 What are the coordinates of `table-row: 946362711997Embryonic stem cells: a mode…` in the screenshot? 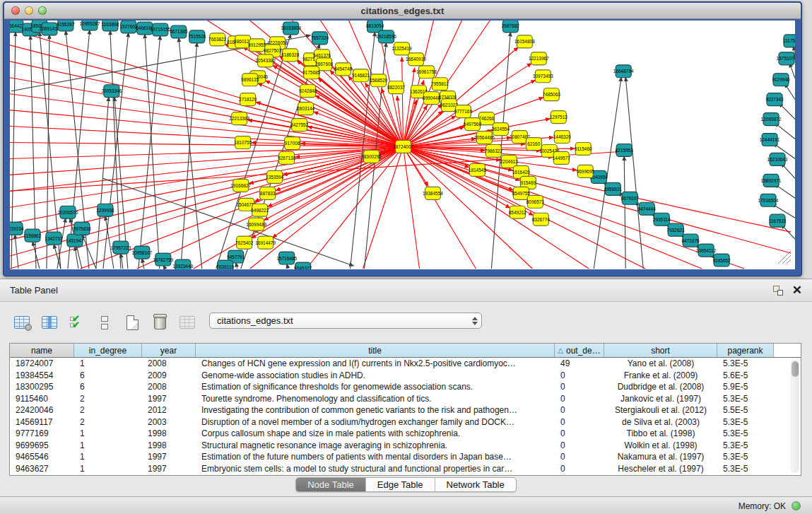 It's located at (406, 469).